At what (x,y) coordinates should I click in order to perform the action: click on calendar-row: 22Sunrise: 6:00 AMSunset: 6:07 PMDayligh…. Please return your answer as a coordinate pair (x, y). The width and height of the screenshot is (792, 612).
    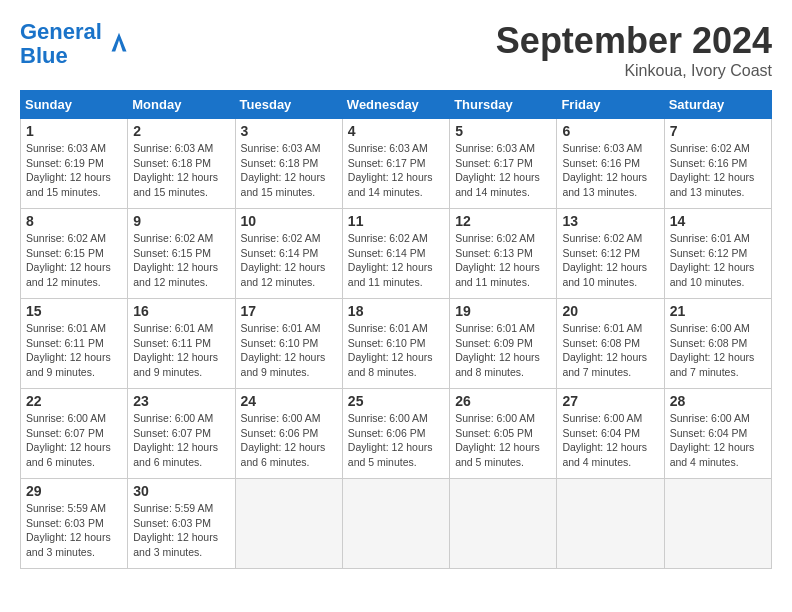
    Looking at the image, I should click on (396, 434).